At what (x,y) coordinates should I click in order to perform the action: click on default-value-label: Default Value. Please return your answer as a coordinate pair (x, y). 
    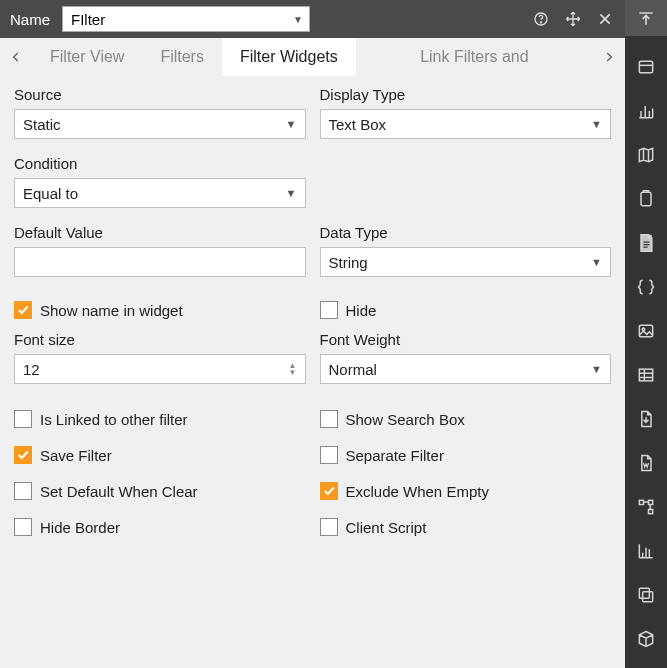
    Looking at the image, I should click on (160, 232).